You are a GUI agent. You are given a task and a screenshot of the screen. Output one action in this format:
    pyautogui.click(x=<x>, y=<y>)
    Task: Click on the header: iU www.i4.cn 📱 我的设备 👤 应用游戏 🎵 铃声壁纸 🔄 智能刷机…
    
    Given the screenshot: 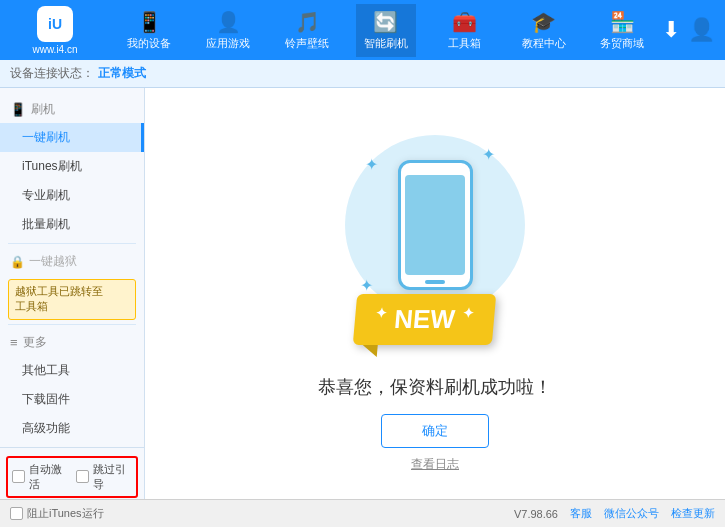 What is the action you would take?
    pyautogui.click(x=362, y=30)
    